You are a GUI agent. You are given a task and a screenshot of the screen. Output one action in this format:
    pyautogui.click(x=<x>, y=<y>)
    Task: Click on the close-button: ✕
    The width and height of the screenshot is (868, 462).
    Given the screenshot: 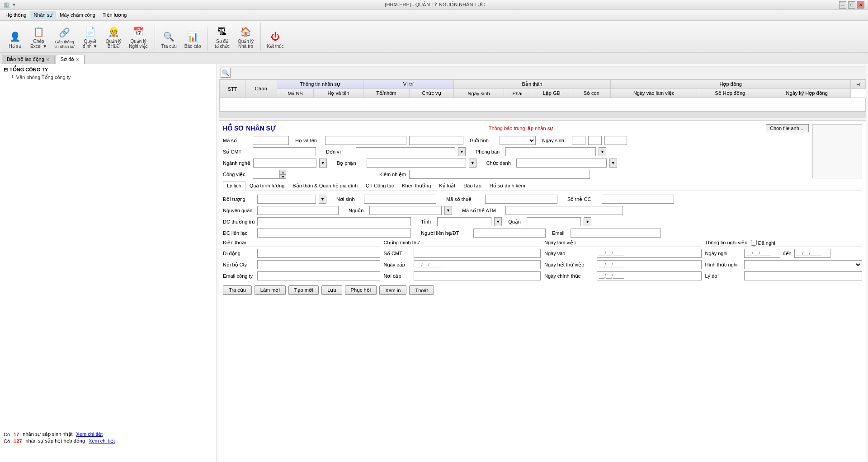 What is the action you would take?
    pyautogui.click(x=861, y=5)
    